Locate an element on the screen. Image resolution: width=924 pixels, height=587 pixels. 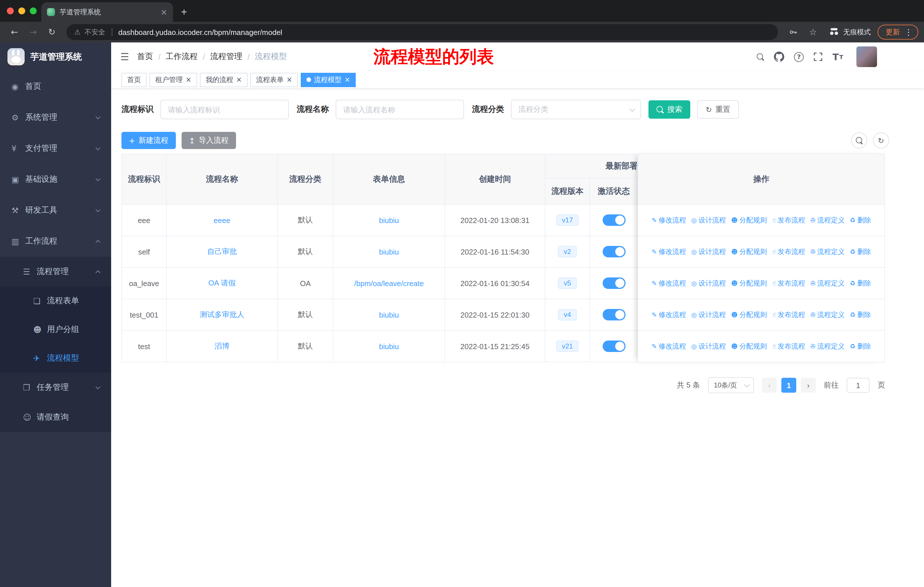
model-name-link: 滔博 is located at coordinates (222, 346).